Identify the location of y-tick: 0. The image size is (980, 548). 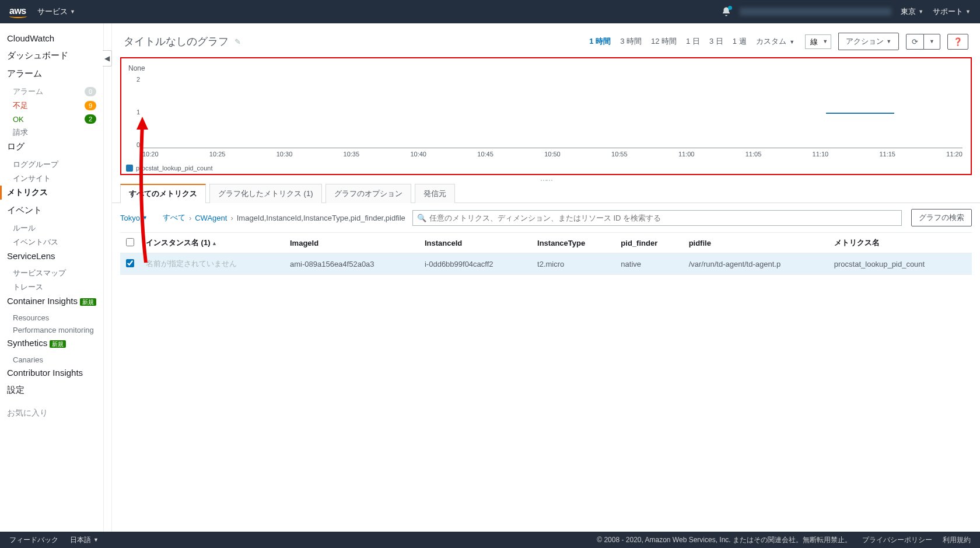
(134, 145).